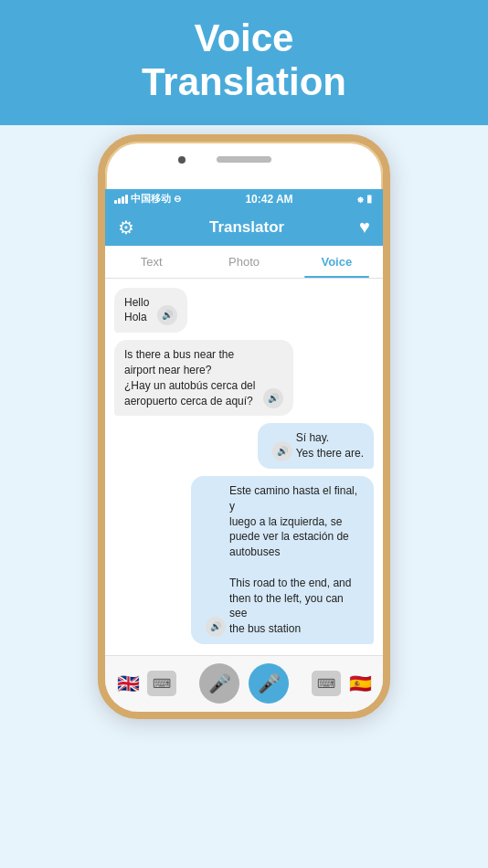 Image resolution: width=488 pixels, height=868 pixels. I want to click on status-left: 中国移动 ⊖, so click(148, 199).